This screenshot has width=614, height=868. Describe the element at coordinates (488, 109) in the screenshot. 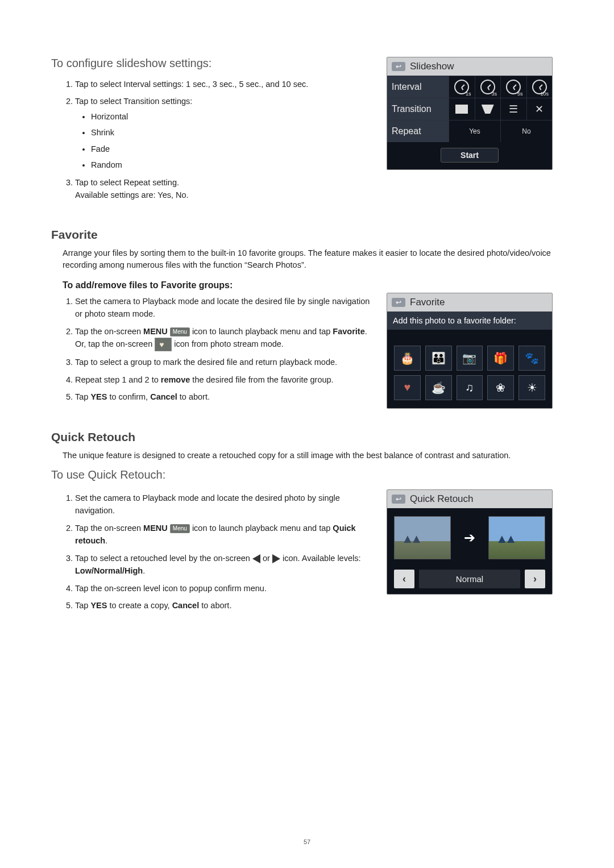

I see `shrink-icon` at that location.